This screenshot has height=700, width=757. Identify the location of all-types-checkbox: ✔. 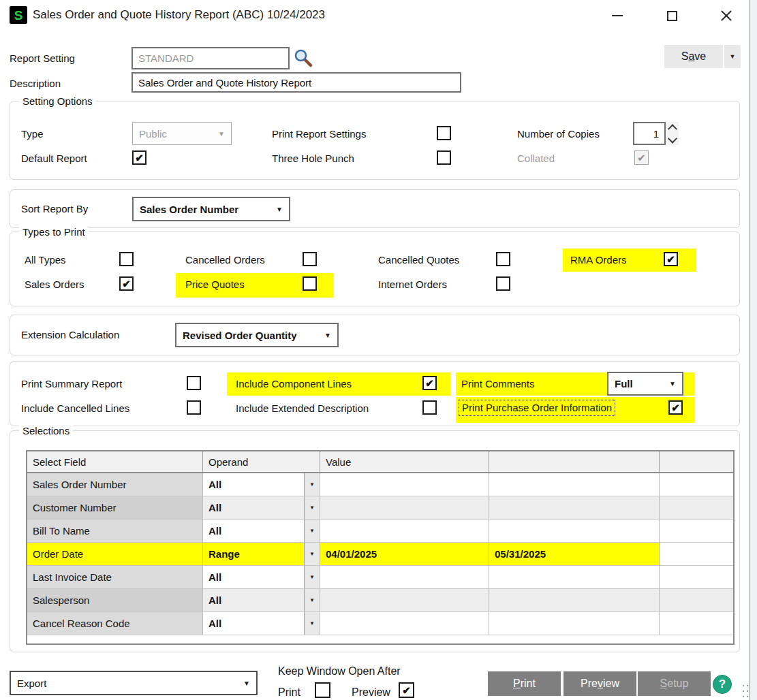
(127, 259).